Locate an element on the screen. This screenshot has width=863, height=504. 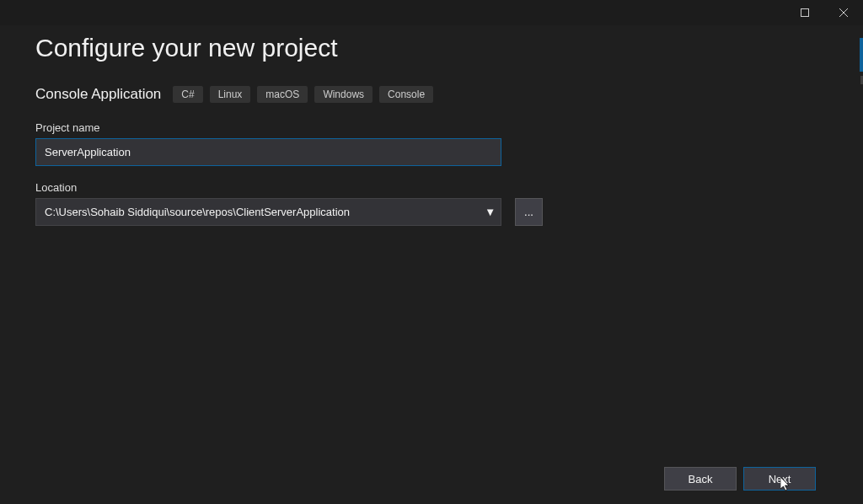
location-label: Location is located at coordinates (432, 187).